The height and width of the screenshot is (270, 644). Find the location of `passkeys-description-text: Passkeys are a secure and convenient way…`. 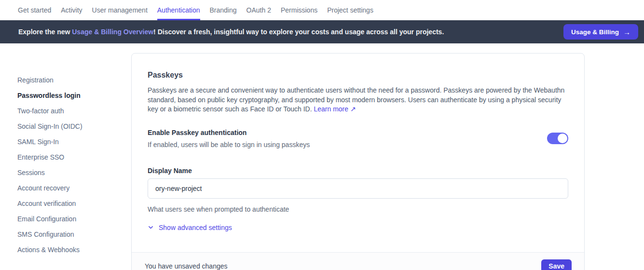

passkeys-description-text: Passkeys are a secure and convenient way… is located at coordinates (356, 99).